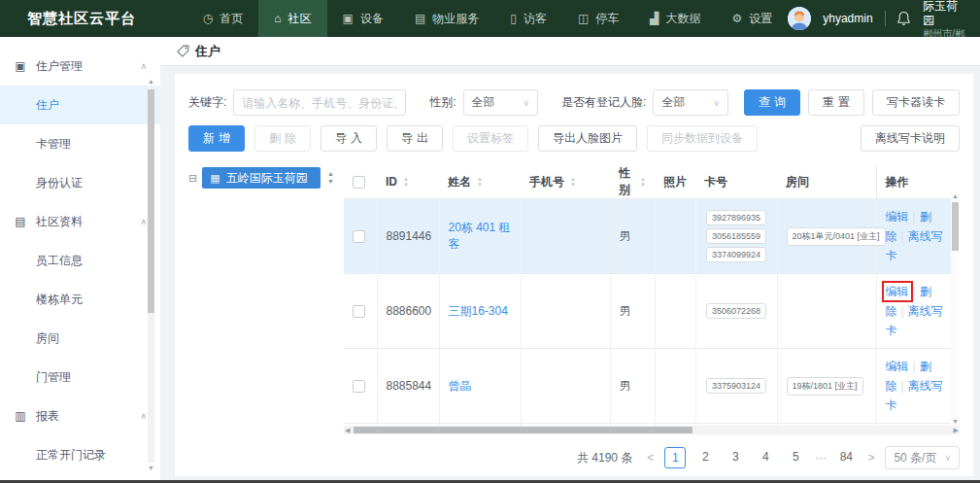 The height and width of the screenshot is (483, 980). What do you see at coordinates (480, 235) in the screenshot?
I see `resident-name-link: 20栋 401 租客` at bounding box center [480, 235].